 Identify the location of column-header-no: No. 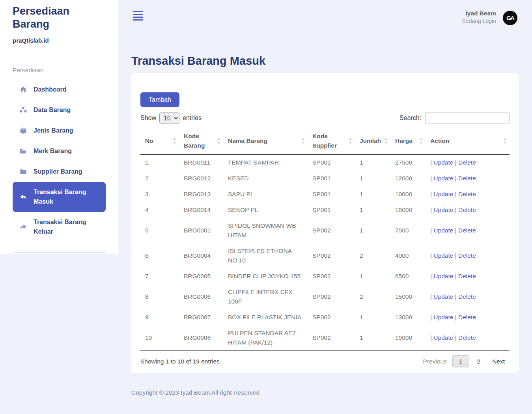
(160, 141).